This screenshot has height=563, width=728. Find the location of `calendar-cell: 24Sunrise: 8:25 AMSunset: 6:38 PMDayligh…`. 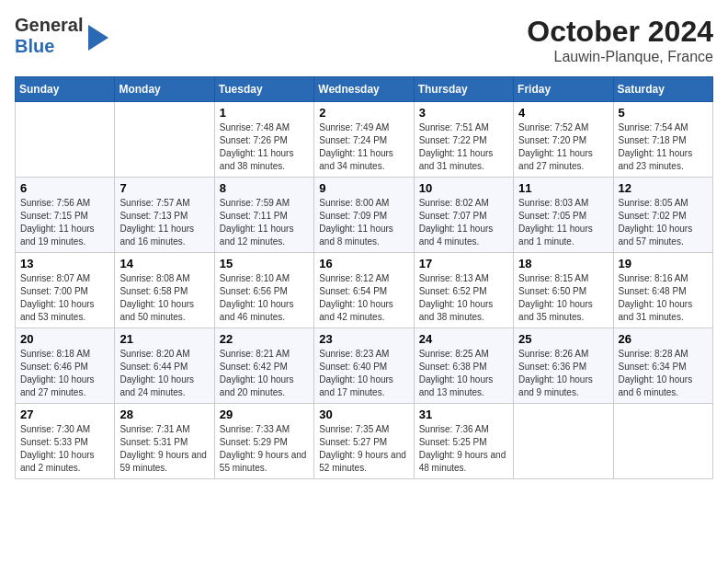

calendar-cell: 24Sunrise: 8:25 AMSunset: 6:38 PMDayligh… is located at coordinates (463, 366).